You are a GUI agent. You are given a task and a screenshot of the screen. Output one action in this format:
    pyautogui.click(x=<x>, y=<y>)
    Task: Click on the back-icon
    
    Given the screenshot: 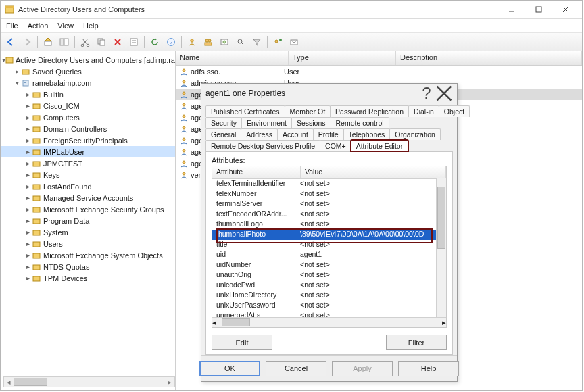 What is the action you would take?
    pyautogui.click(x=11, y=42)
    